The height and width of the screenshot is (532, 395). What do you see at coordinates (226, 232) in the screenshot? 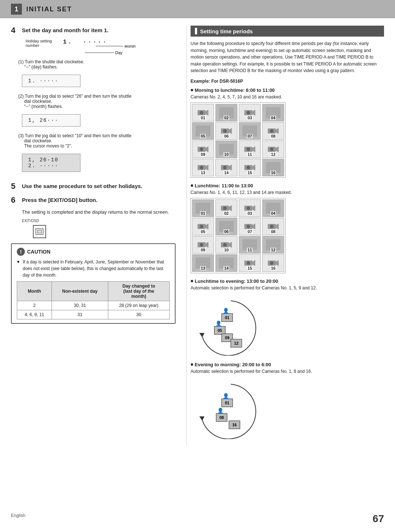
I see `camera-number: 06` at bounding box center [226, 232].